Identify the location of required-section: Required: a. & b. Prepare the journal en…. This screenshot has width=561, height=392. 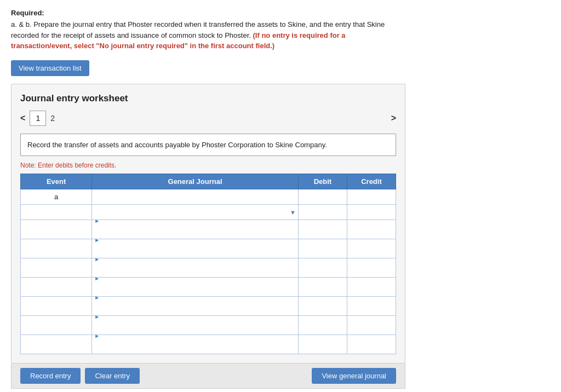
(208, 30).